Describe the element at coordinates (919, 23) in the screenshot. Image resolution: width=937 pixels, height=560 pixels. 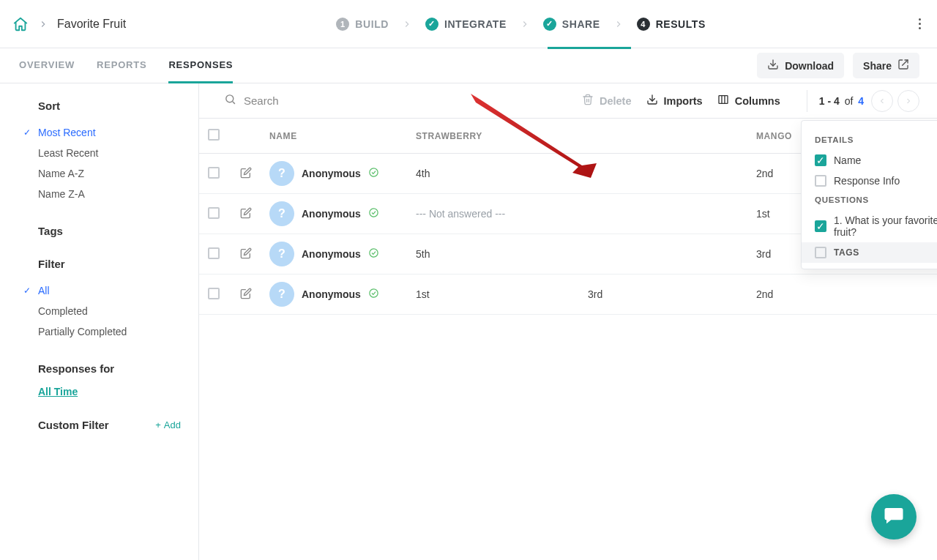
I see `more-menu-icon` at that location.